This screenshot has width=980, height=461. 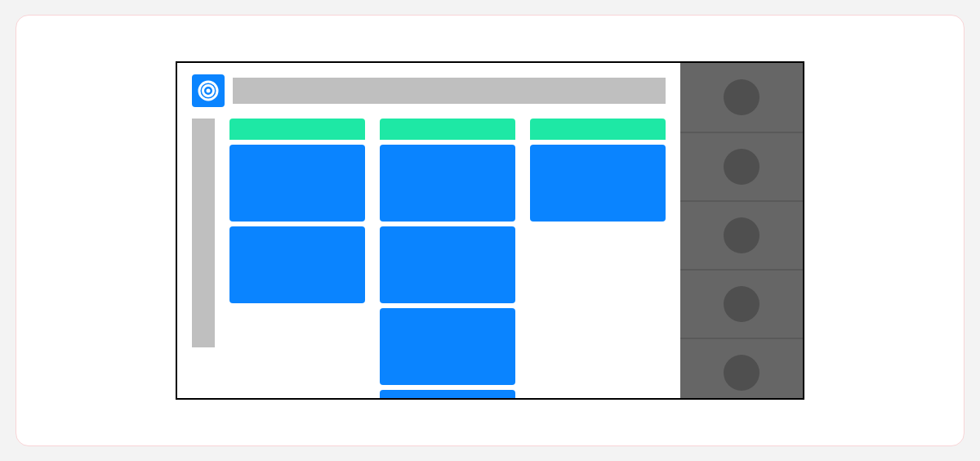 I want to click on title-bar, so click(x=449, y=91).